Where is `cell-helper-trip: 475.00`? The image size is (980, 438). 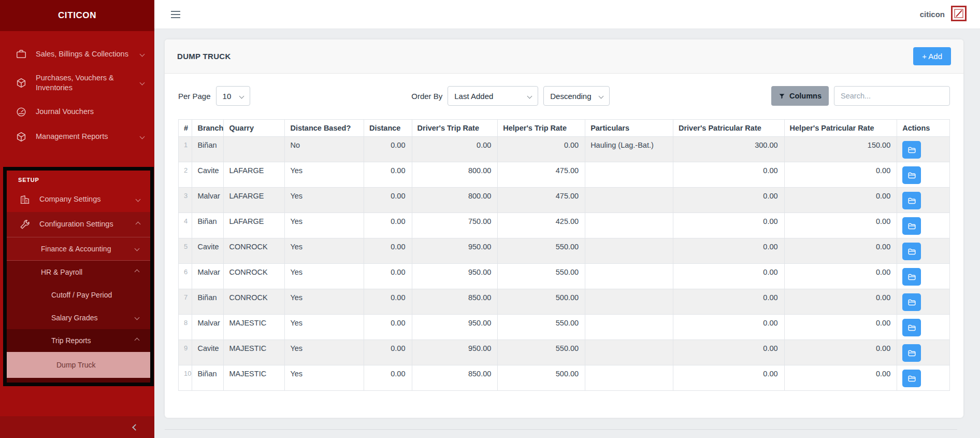 cell-helper-trip: 475.00 is located at coordinates (542, 175).